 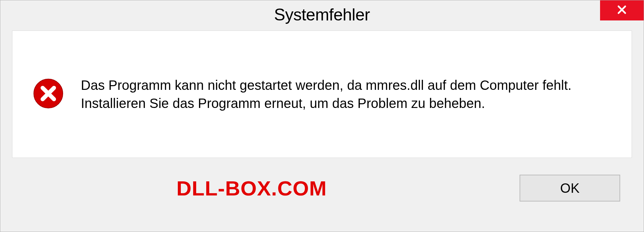 I want to click on ok-button: OK, so click(x=570, y=188).